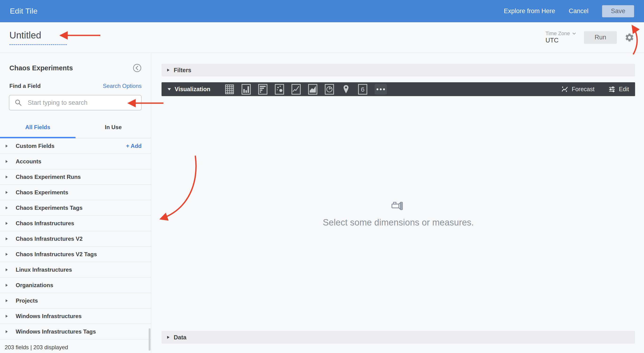  I want to click on collapse-sidebar-icon, so click(137, 68).